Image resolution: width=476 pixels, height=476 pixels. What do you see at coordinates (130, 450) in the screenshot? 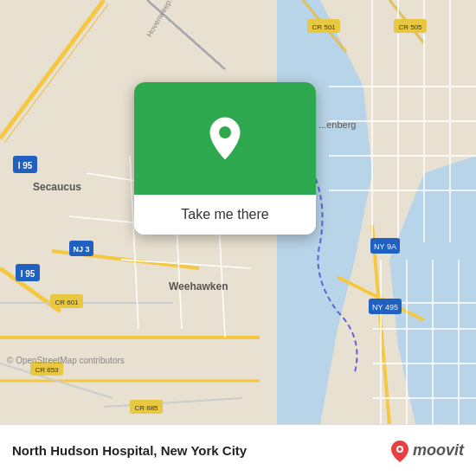
I see `location-title: North Hudson Hospital, New York City` at bounding box center [130, 450].